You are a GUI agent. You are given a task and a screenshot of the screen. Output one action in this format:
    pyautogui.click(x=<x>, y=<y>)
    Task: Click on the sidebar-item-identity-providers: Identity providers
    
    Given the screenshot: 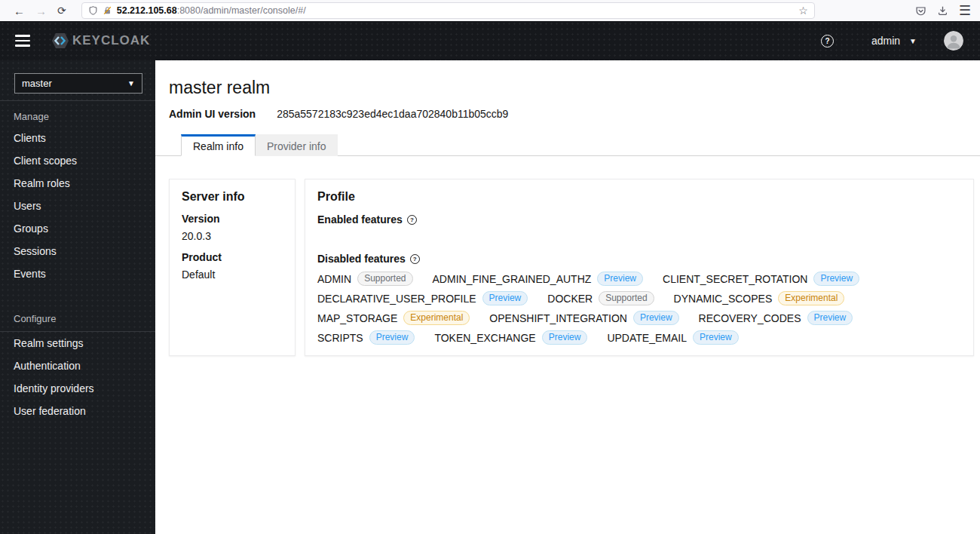 What is the action you would take?
    pyautogui.click(x=78, y=388)
    